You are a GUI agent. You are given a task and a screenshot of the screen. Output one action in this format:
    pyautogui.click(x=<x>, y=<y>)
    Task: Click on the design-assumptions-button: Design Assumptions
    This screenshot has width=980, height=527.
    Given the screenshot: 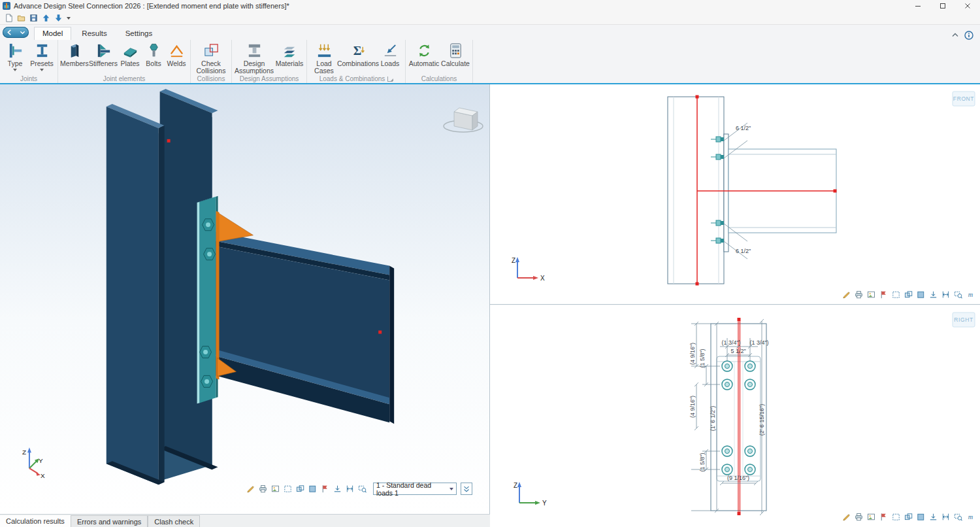 What is the action you would take?
    pyautogui.click(x=254, y=58)
    